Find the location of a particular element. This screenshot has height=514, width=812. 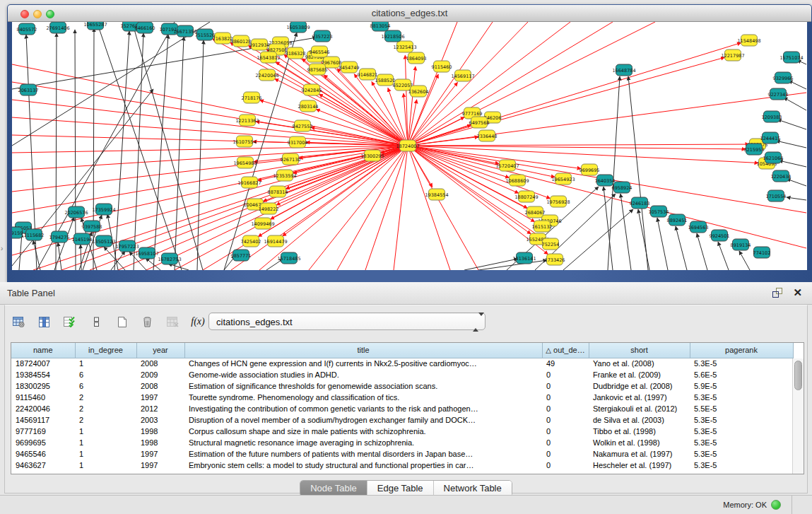

network-node: 16914479 is located at coordinates (276, 241).